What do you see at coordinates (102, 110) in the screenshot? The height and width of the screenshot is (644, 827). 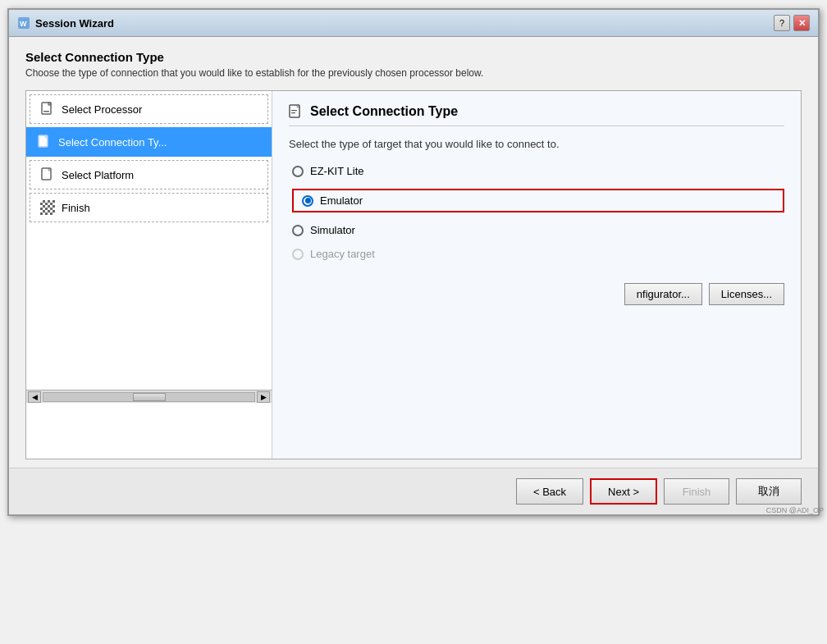 I see `sidebar-label-processor: Select Processor` at bounding box center [102, 110].